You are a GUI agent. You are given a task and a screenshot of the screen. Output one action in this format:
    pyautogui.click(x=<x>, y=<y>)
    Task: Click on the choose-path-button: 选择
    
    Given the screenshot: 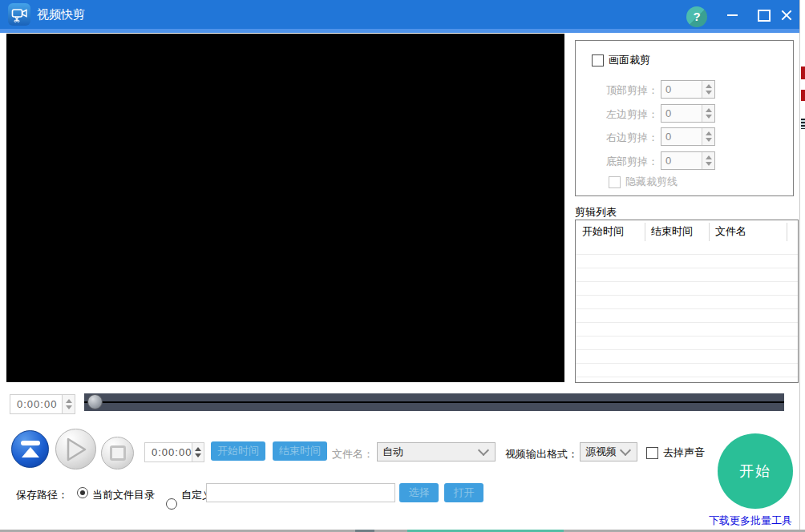 What is the action you would take?
    pyautogui.click(x=419, y=493)
    